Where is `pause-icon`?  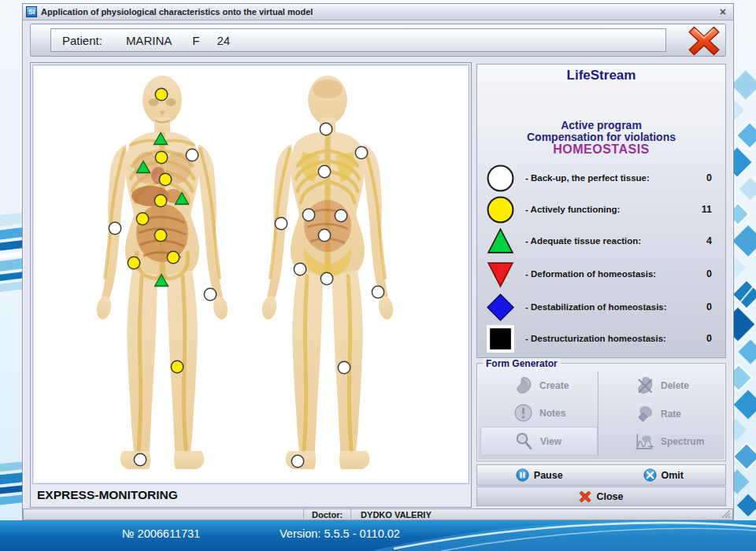
pause-icon is located at coordinates (523, 475).